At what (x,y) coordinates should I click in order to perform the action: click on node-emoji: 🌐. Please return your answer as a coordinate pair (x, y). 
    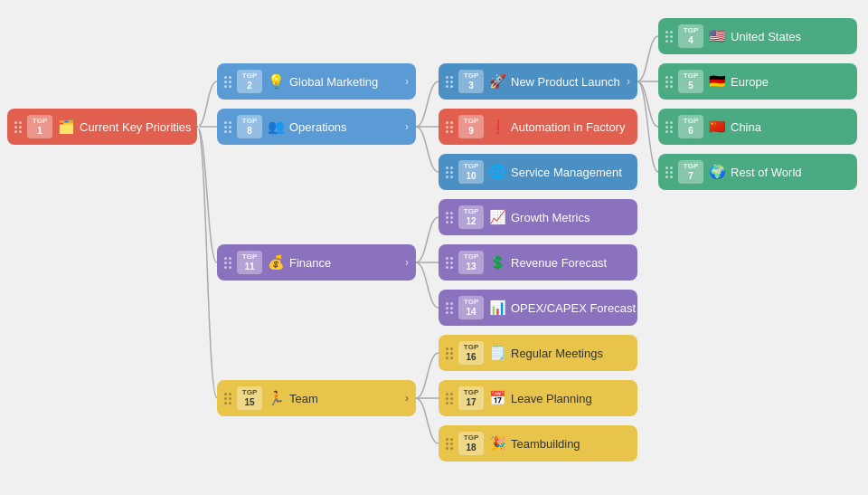
    Looking at the image, I should click on (497, 172).